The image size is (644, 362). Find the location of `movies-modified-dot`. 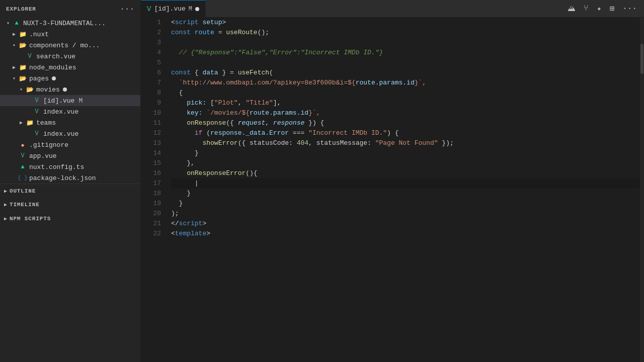

movies-modified-dot is located at coordinates (65, 89).